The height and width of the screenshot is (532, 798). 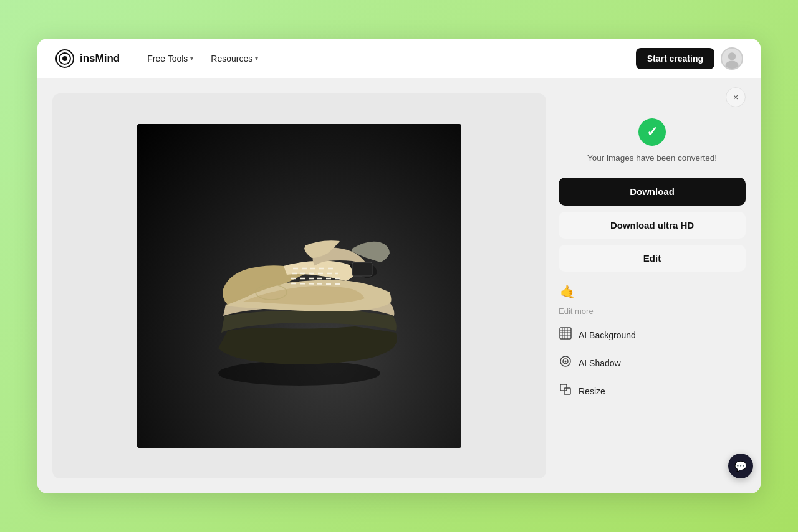 I want to click on avatar-icon, so click(x=732, y=59).